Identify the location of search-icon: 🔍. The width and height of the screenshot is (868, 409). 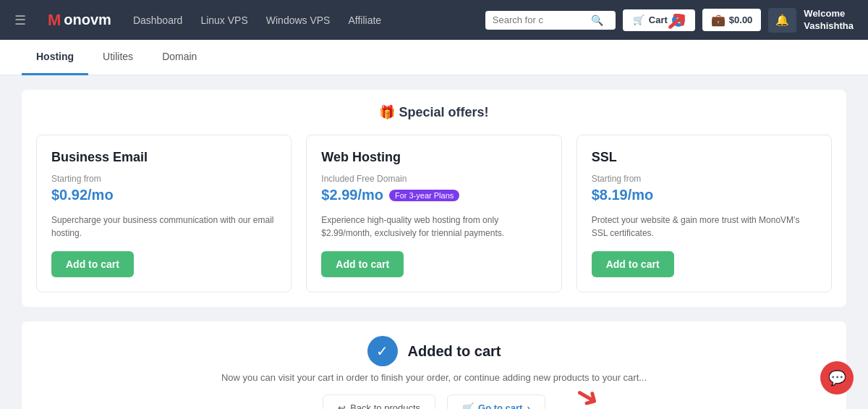
(597, 20).